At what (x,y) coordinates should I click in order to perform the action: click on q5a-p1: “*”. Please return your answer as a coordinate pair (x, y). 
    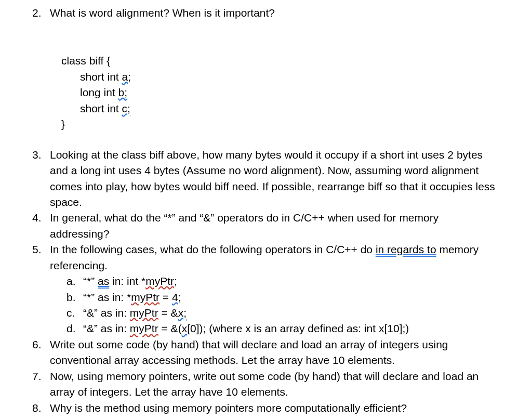
    Looking at the image, I should click on (90, 281).